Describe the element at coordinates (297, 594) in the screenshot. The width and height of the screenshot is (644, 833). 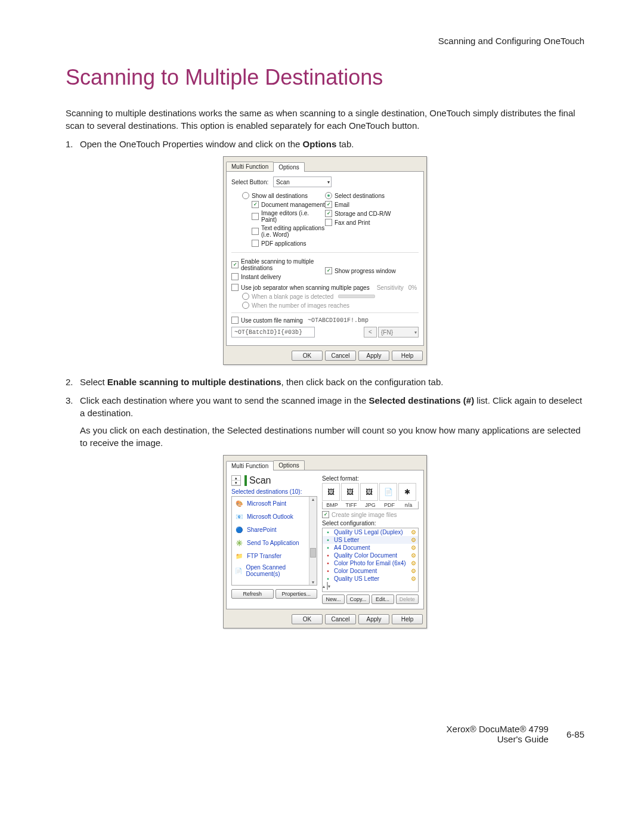
I see `properties-button: Properties...` at that location.